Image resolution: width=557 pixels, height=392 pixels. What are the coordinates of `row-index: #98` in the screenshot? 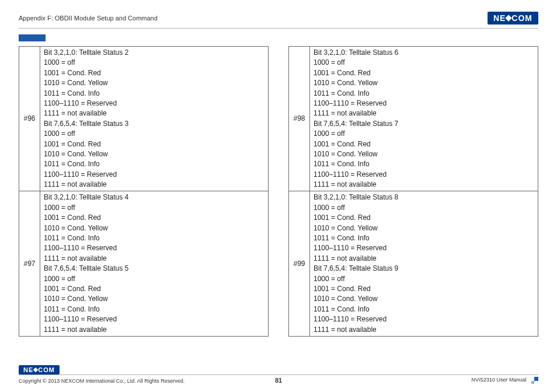 It's located at (300, 119).